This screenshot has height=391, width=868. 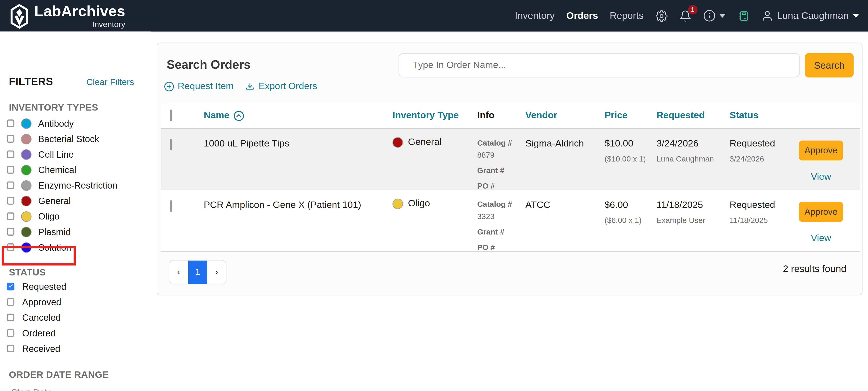 What do you see at coordinates (75, 318) in the screenshot?
I see `status-filter-list: Requested Approved Canceled Ordered Rece…` at bounding box center [75, 318].